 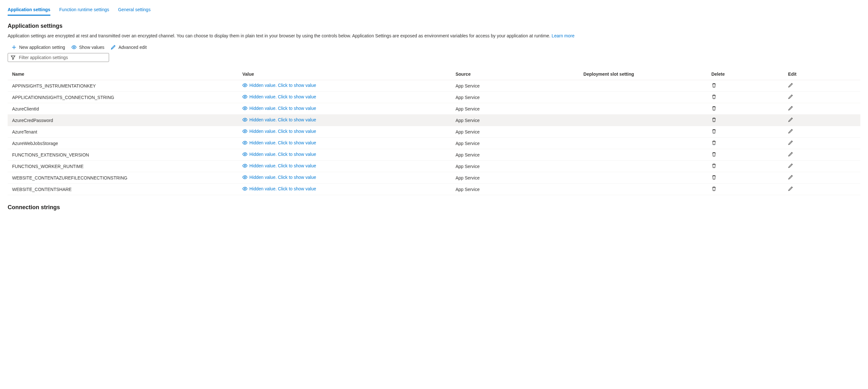 I want to click on new-application-setting-button: New application setting, so click(x=38, y=47).